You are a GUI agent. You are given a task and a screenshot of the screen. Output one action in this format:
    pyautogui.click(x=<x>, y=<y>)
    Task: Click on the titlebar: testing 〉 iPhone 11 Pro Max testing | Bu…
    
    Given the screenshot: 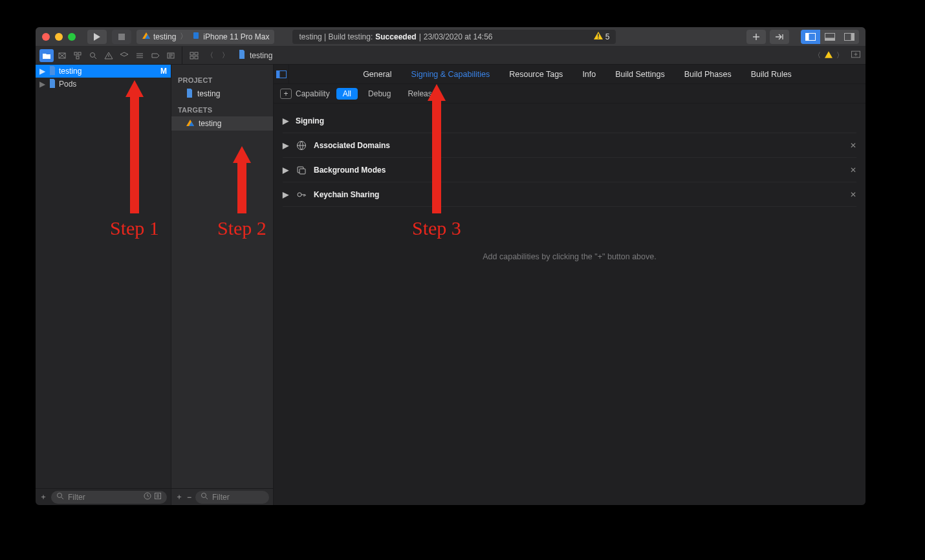 What is the action you would take?
    pyautogui.click(x=450, y=37)
    